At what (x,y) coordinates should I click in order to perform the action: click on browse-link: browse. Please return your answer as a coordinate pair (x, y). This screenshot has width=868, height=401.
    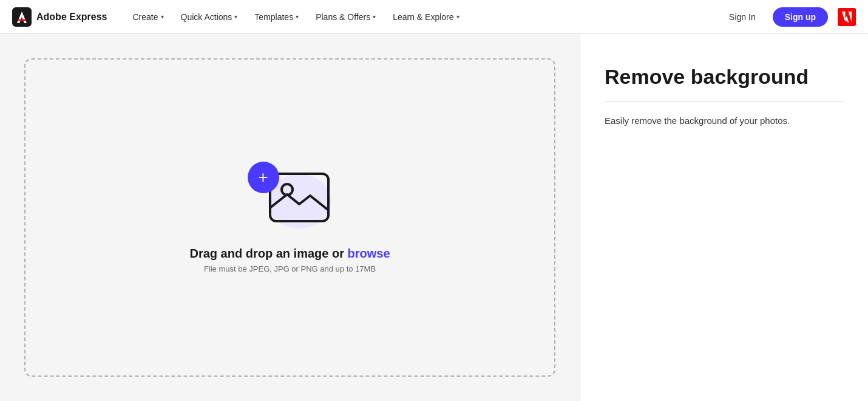
    Looking at the image, I should click on (369, 253).